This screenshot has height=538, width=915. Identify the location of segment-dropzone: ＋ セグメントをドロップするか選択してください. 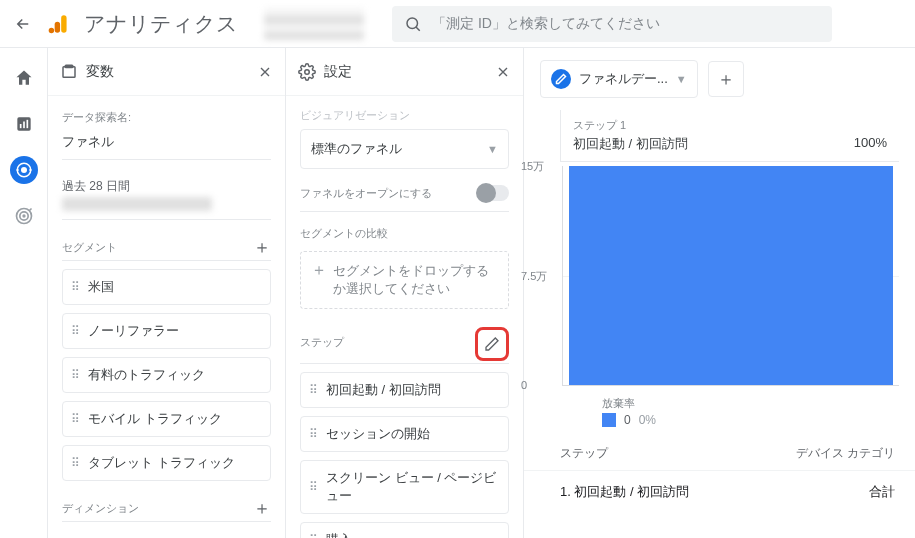
(404, 280).